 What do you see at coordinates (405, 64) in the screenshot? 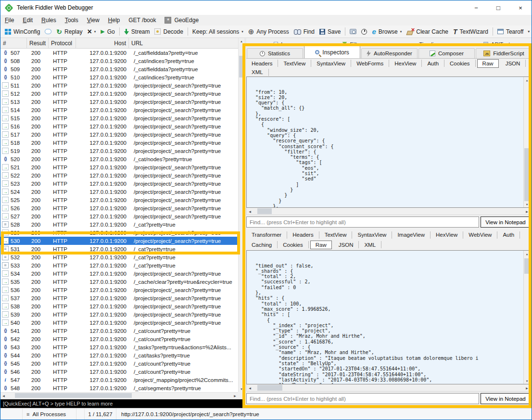
I see `request-subtab-hexview: HexView` at bounding box center [405, 64].